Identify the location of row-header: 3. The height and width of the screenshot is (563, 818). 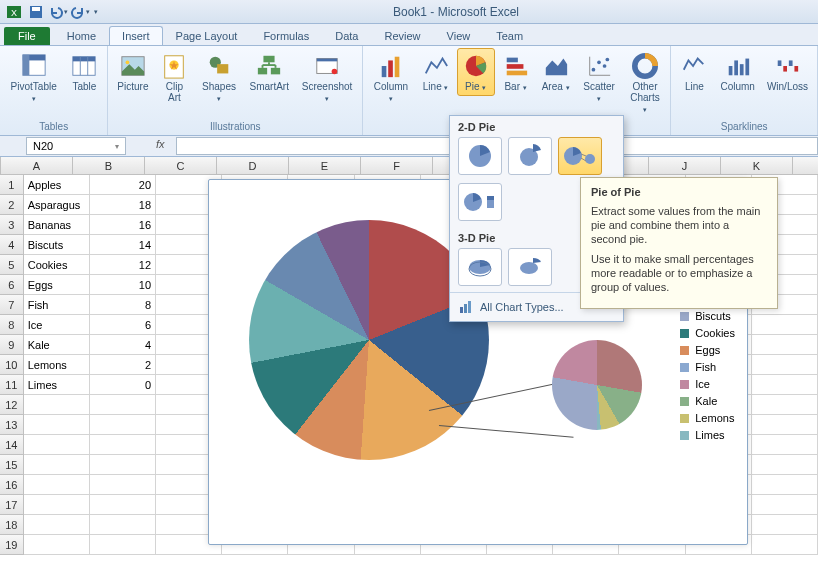
(12, 225).